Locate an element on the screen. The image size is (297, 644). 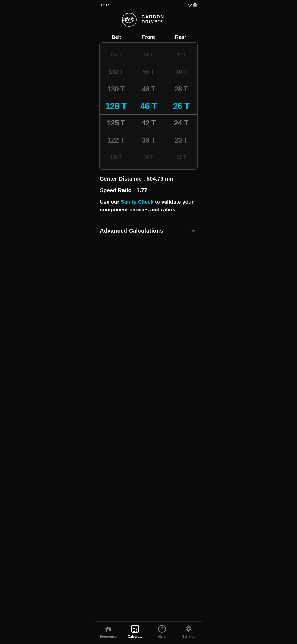
gates-logo: Gates · CARBON DRIVE™ is located at coordinates (148, 20).